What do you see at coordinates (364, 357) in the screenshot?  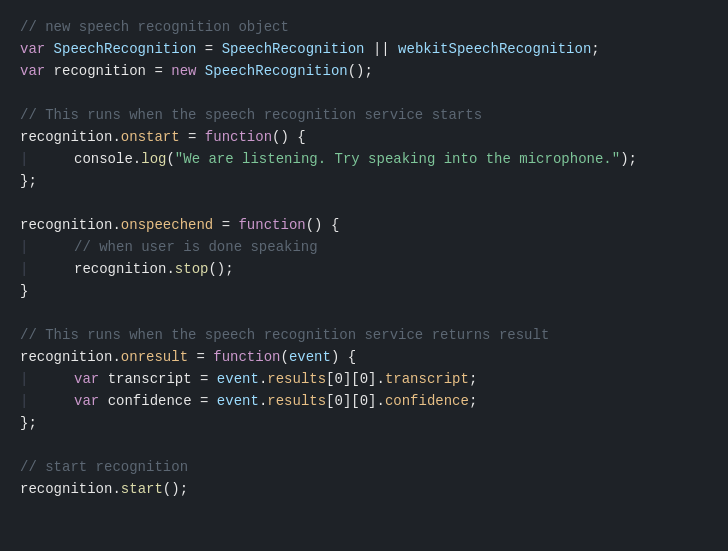 I see `code-line: recognition.onresult = function(event) {` at bounding box center [364, 357].